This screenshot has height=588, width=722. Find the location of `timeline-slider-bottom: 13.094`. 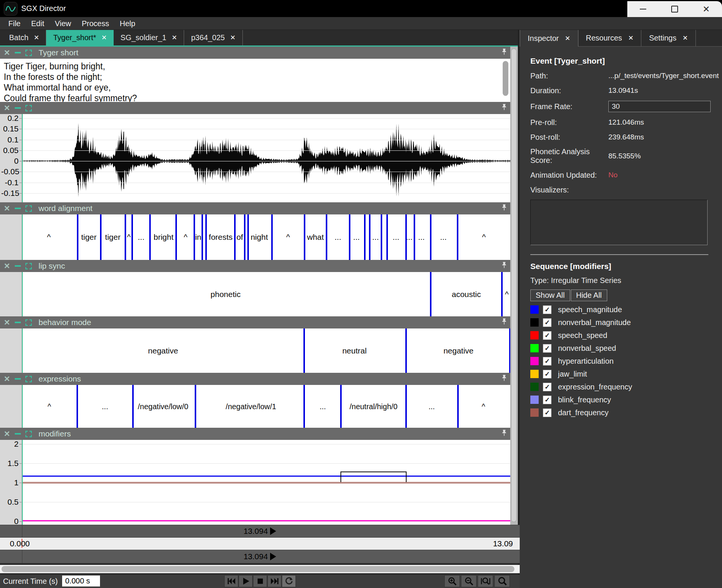

timeline-slider-bottom: 13.094 is located at coordinates (260, 557).